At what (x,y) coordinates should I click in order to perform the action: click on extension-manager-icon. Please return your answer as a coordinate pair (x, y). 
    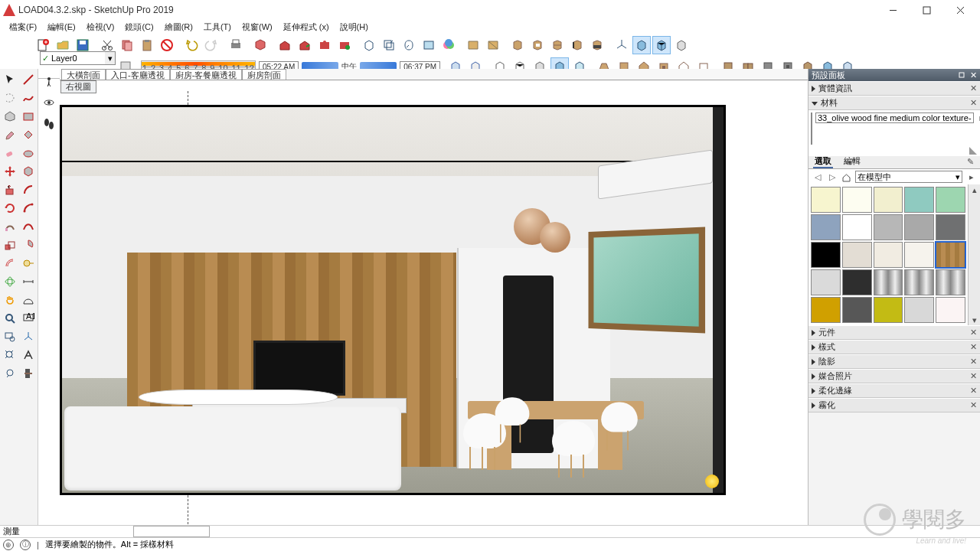
    Looking at the image, I should click on (345, 45).